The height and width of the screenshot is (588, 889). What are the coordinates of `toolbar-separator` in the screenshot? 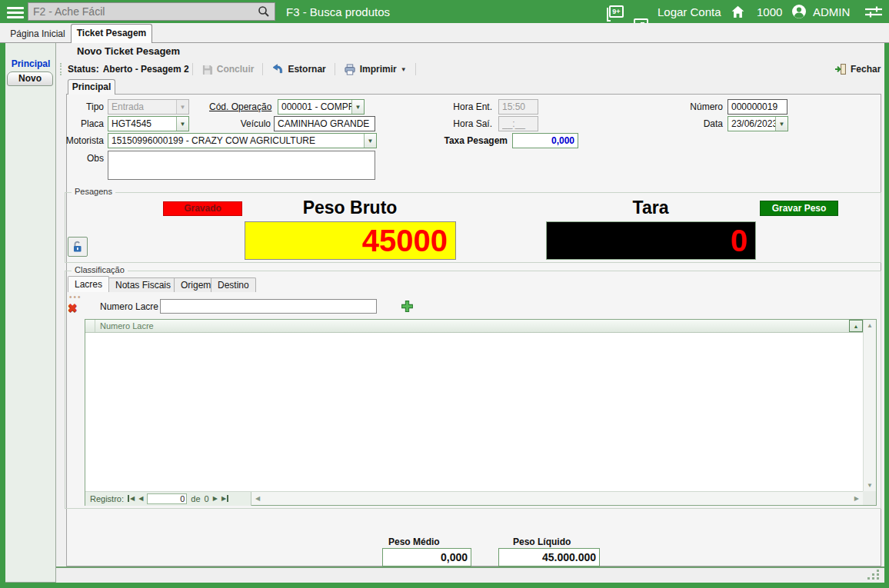 It's located at (415, 69).